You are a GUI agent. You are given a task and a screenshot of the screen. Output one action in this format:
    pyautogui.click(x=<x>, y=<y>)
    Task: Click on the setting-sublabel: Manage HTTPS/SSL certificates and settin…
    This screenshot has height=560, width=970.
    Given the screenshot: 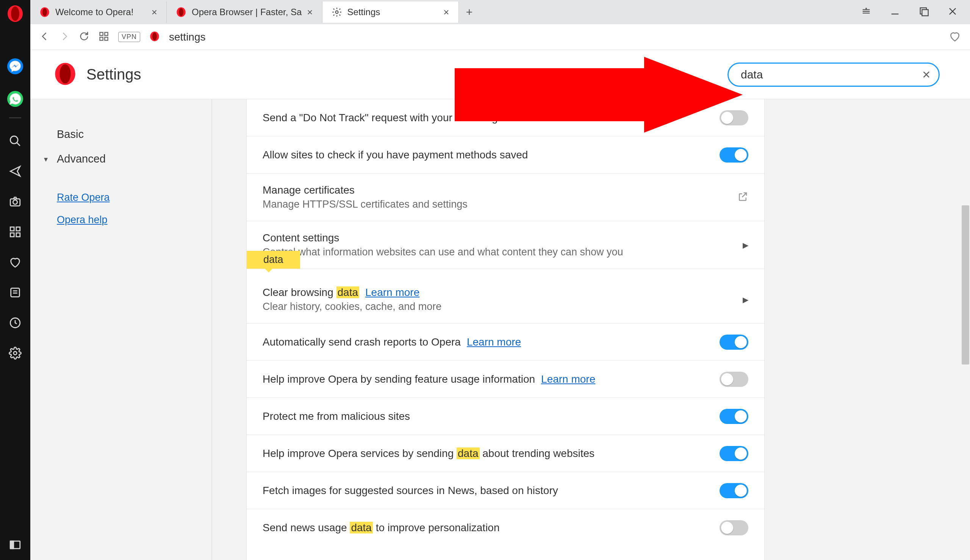 What is the action you would take?
    pyautogui.click(x=500, y=205)
    